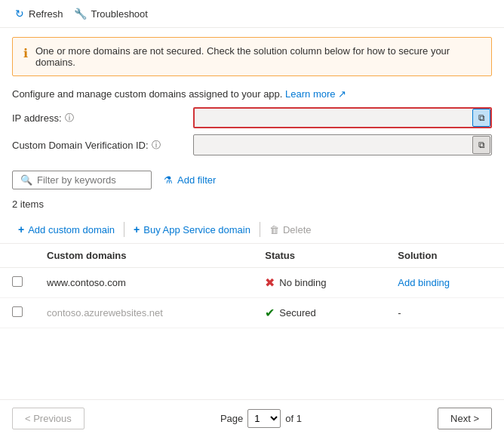 The image size is (504, 437). I want to click on copy-icon-2: ⧉, so click(481, 145).